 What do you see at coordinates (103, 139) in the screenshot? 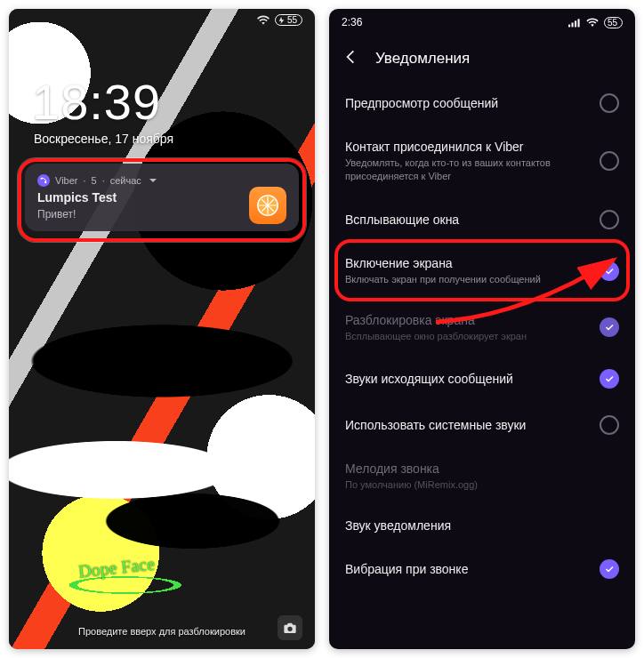
I see `lockscreen-date: Воскресенье, 17 ноября` at bounding box center [103, 139].